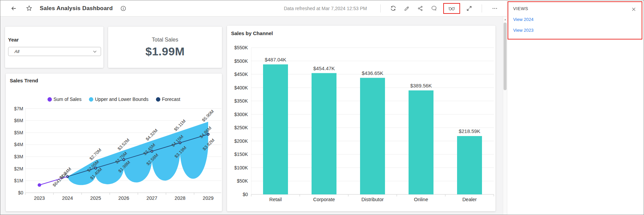  I want to click on x-axis-tick-label: 2025, so click(96, 198).